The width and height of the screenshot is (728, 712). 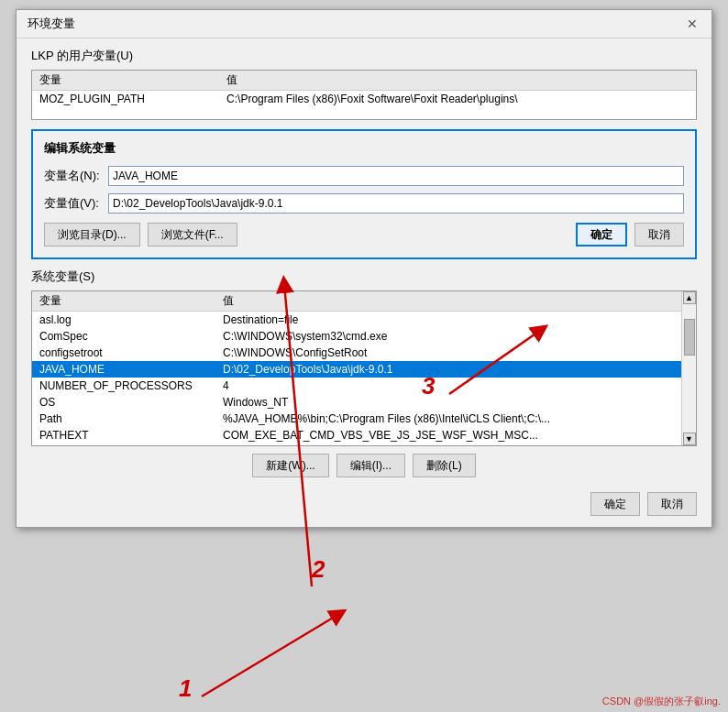 What do you see at coordinates (124, 353) in the screenshot?
I see `sys-var-name: configsetroot` at bounding box center [124, 353].